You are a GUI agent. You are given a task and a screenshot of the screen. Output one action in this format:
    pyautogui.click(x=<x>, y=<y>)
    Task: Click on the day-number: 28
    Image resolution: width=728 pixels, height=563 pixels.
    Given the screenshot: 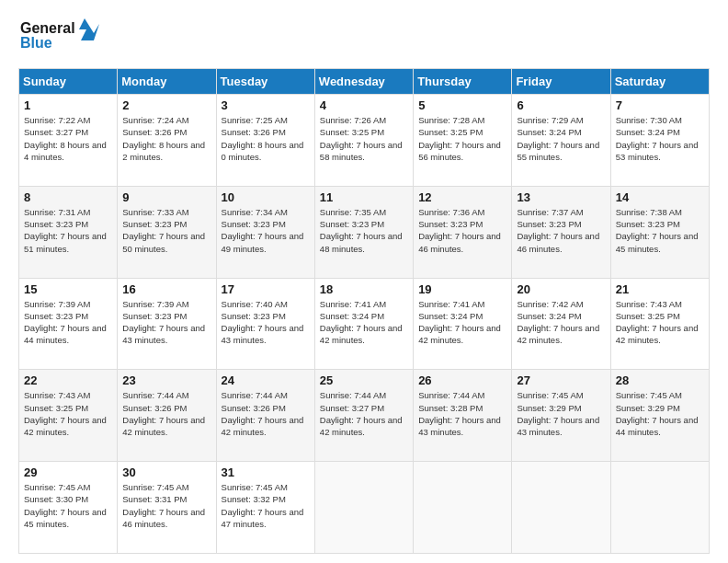 What is the action you would take?
    pyautogui.click(x=660, y=381)
    